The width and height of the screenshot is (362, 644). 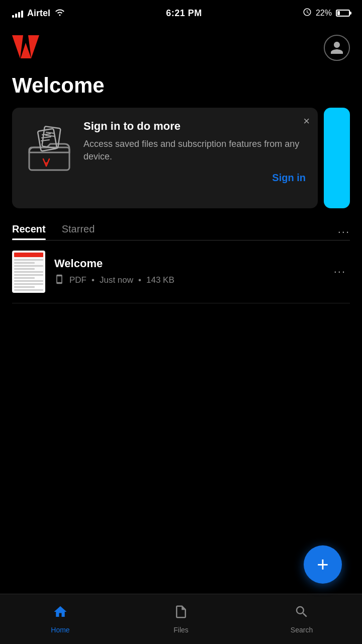 What do you see at coordinates (195, 126) in the screenshot?
I see `card-headline: Sign in to do more` at bounding box center [195, 126].